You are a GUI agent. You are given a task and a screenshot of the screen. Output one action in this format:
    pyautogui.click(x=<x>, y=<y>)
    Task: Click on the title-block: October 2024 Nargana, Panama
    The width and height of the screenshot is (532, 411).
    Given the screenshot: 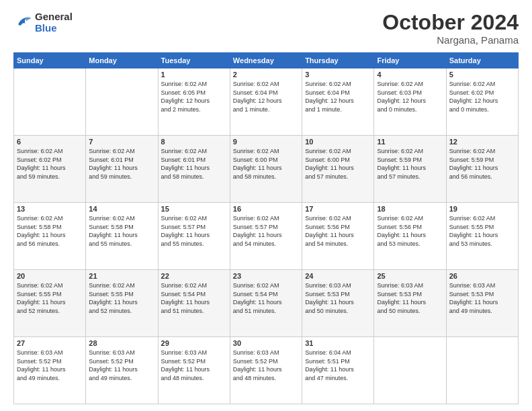 What is the action you would take?
    pyautogui.click(x=450, y=28)
    